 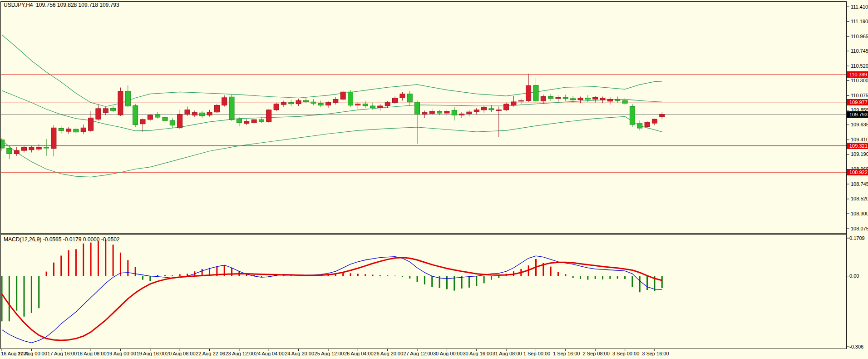 I want to click on time-axis-label: 1 Sep 00:00, so click(x=537, y=354).